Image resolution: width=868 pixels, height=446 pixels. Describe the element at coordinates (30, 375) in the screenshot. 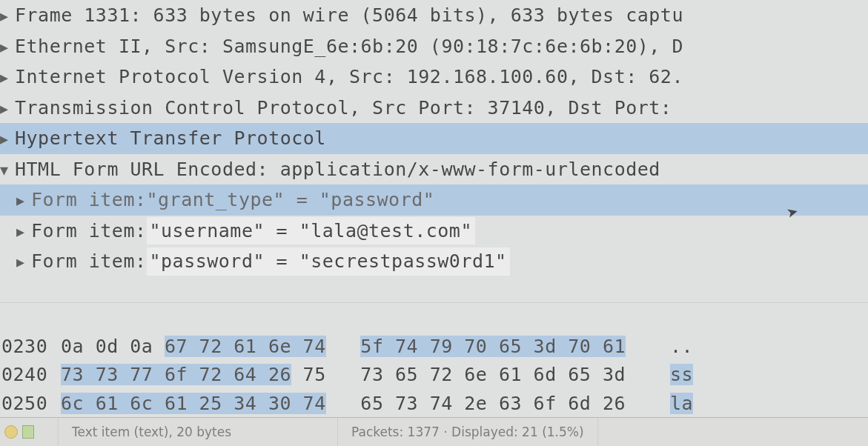

I see `hex-offset: 0240` at that location.